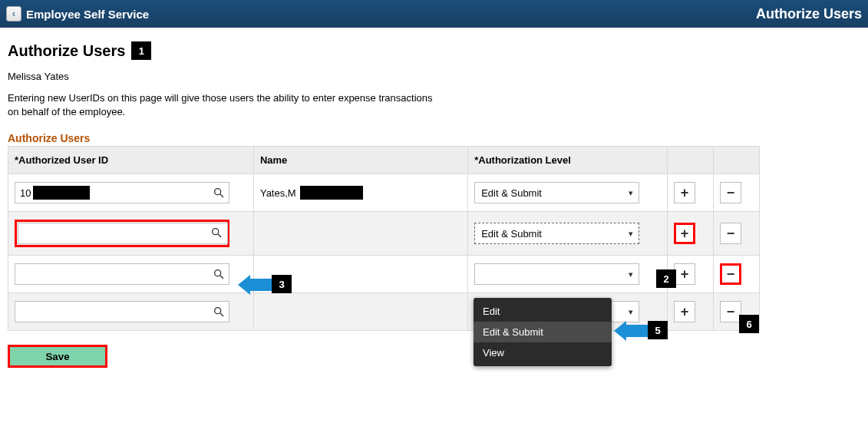  What do you see at coordinates (557, 274) in the screenshot?
I see `auth-level-select` at bounding box center [557, 274].